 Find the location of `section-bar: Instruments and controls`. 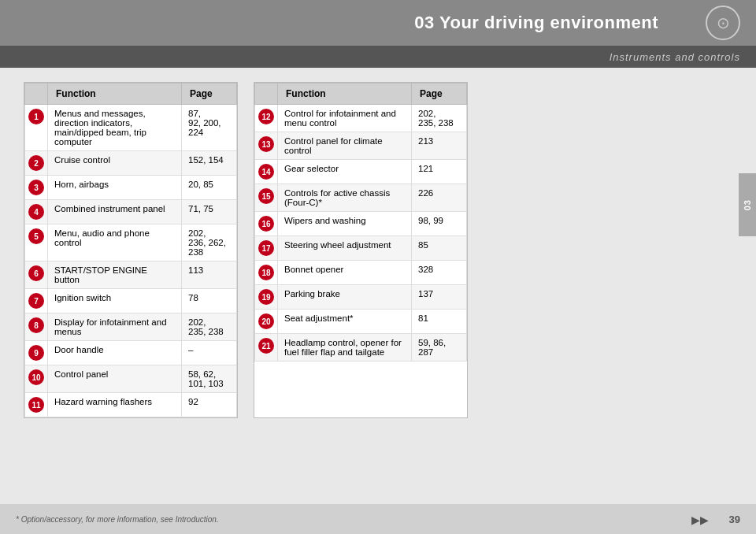

section-bar: Instruments and controls is located at coordinates (378, 57).